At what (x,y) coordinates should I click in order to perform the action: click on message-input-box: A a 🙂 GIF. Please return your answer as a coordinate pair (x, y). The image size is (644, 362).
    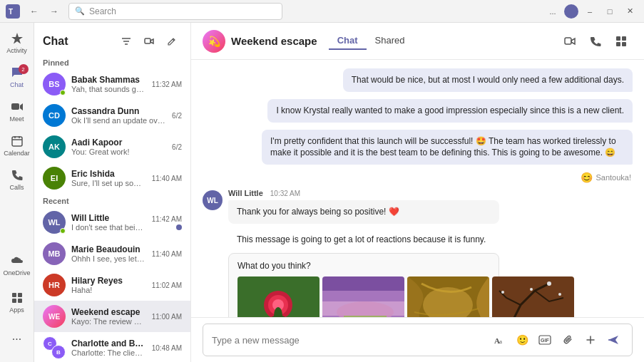
    Looking at the image, I should click on (418, 340).